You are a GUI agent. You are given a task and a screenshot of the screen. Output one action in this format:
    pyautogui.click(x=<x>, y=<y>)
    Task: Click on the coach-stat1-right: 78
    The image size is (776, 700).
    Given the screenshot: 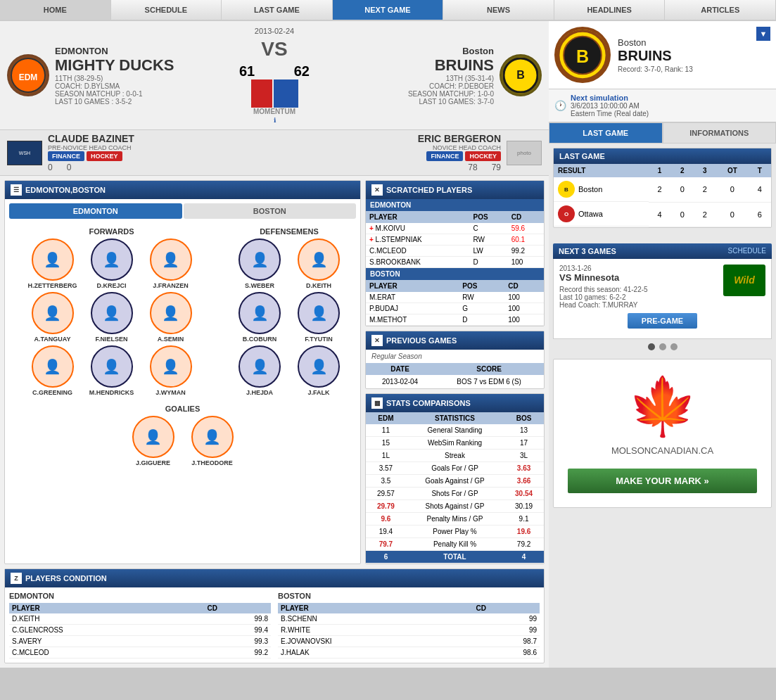 What is the action you would take?
    pyautogui.click(x=473, y=167)
    